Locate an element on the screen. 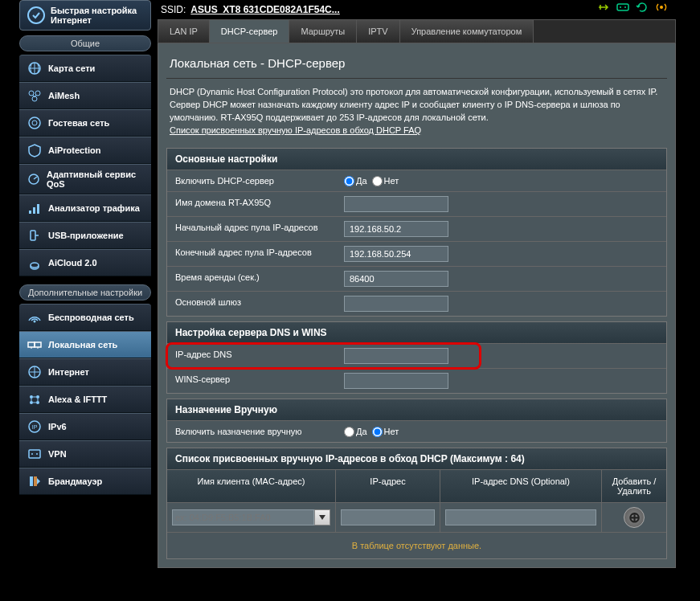 This screenshot has width=700, height=601. nav-alexa-&-ifttt: Alexa & IFTTT is located at coordinates (85, 399).